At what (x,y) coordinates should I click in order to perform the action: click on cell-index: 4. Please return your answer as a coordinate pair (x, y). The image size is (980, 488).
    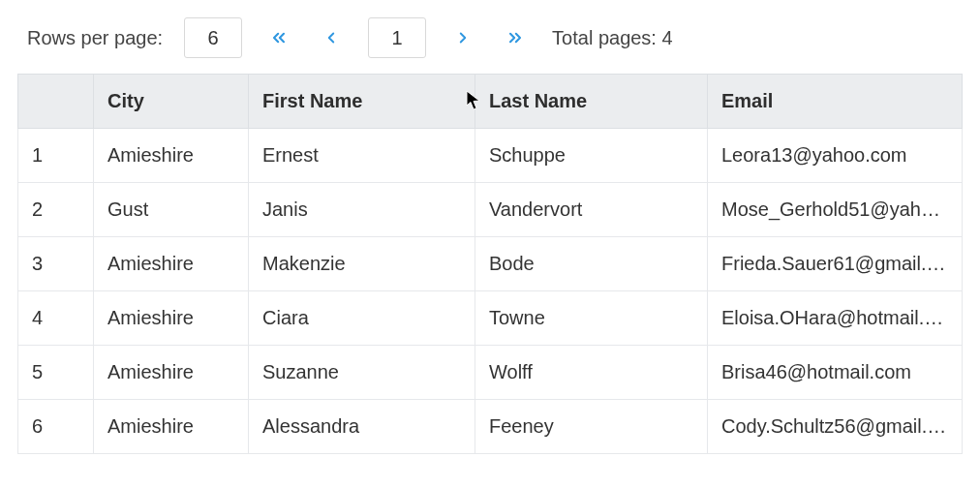
    Looking at the image, I should click on (56, 319).